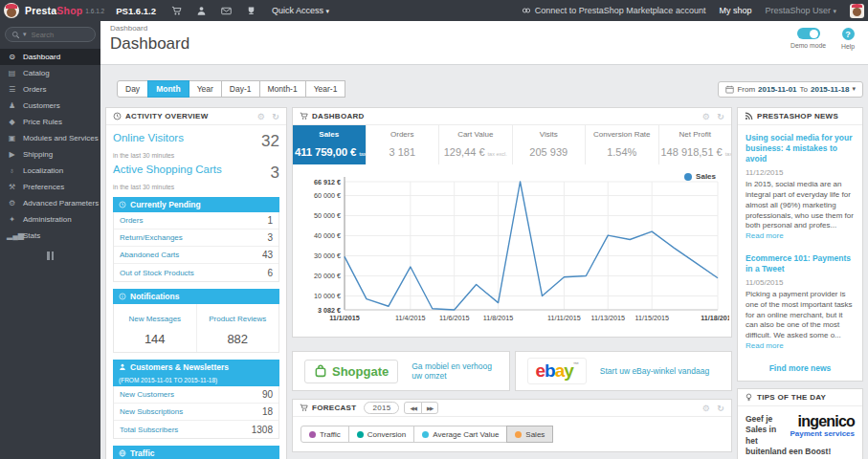 The width and height of the screenshot is (868, 459). Describe the element at coordinates (50, 170) in the screenshot. I see `sidebar-item-localization: ♁Localization` at that location.